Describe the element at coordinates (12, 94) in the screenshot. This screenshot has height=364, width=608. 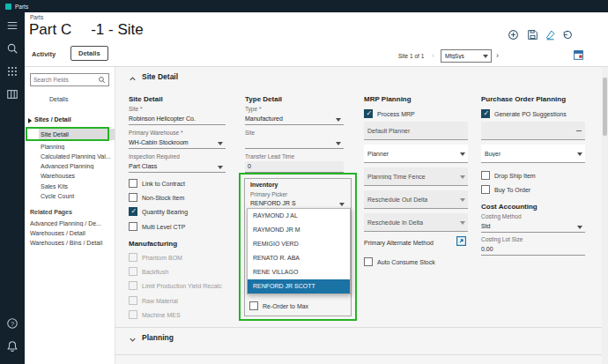
I see `panels-icon` at that location.